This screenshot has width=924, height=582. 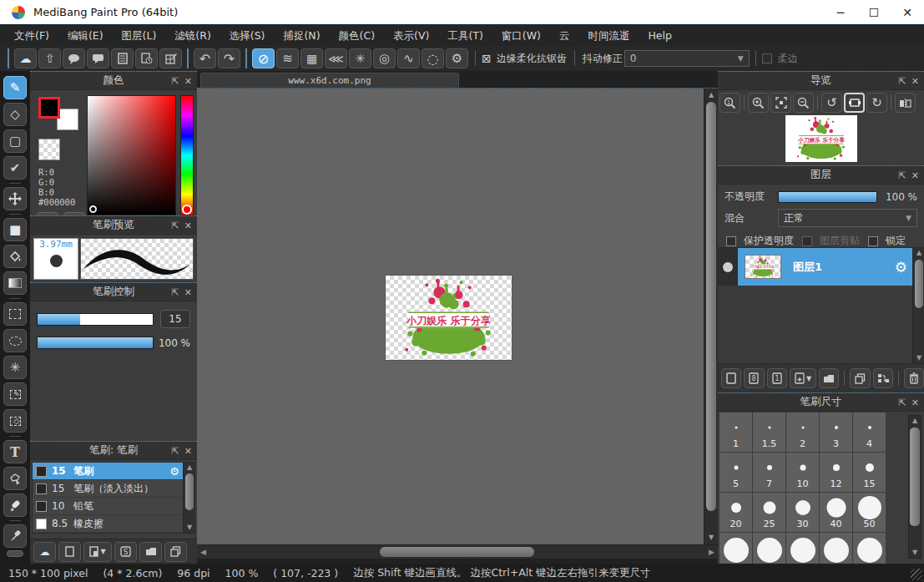 What do you see at coordinates (841, 12) in the screenshot?
I see `minimize-button: ─` at bounding box center [841, 12].